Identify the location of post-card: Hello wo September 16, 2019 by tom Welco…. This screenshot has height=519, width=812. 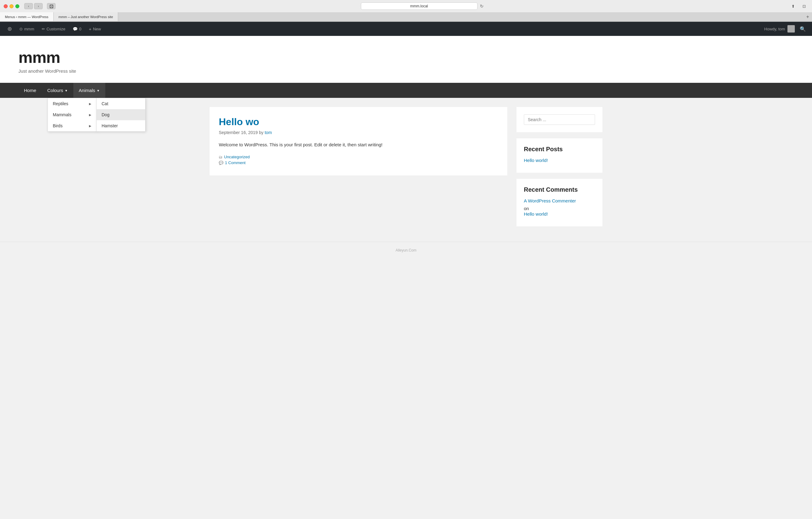
(358, 142).